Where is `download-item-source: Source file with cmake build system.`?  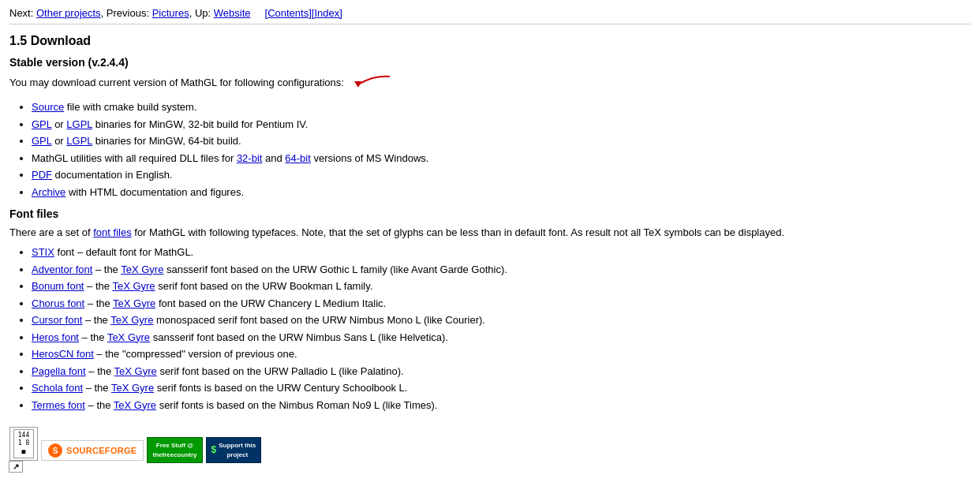 download-item-source: Source file with cmake build system. is located at coordinates (501, 107).